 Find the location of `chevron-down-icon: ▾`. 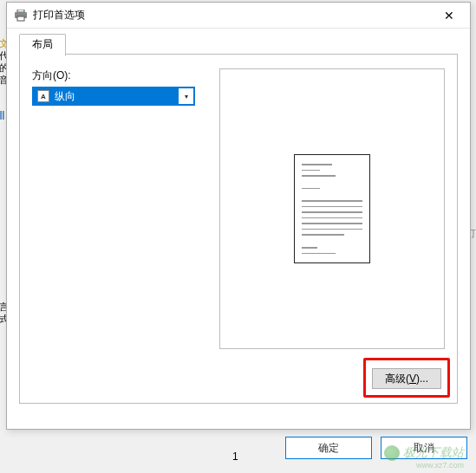

chevron-down-icon: ▾ is located at coordinates (186, 96).